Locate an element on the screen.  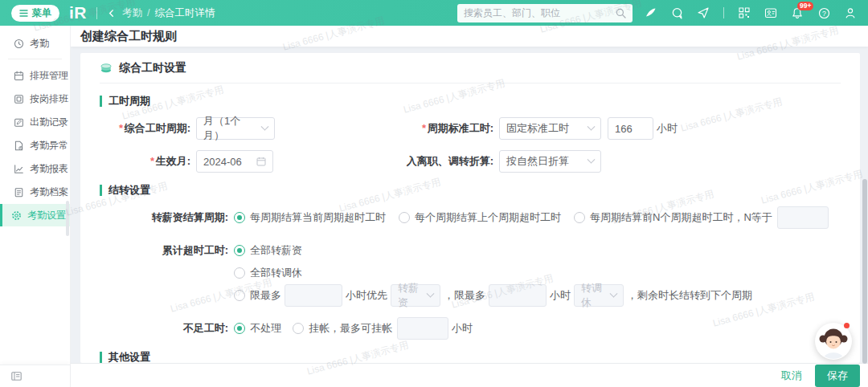
help-icon: ? is located at coordinates (824, 13).